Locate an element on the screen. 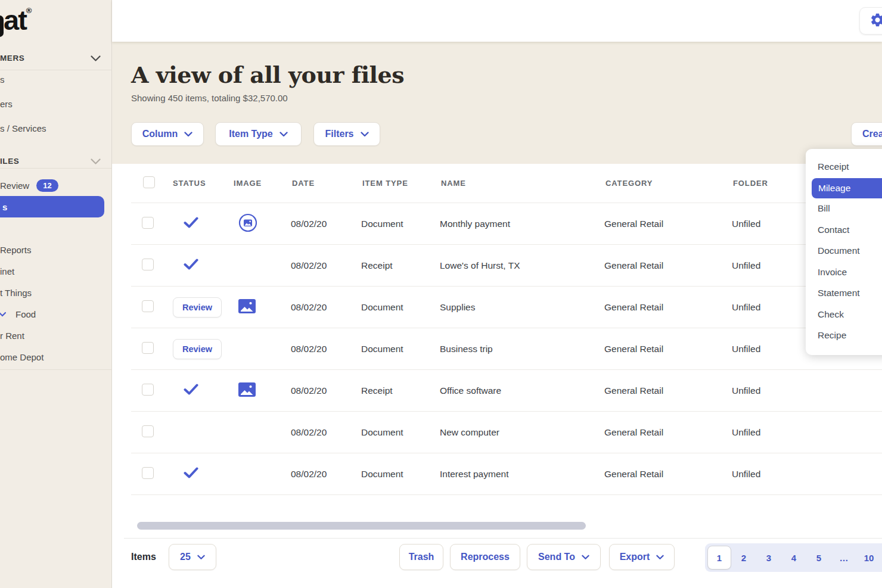  sidebar-section-files: ILES is located at coordinates (56, 161).